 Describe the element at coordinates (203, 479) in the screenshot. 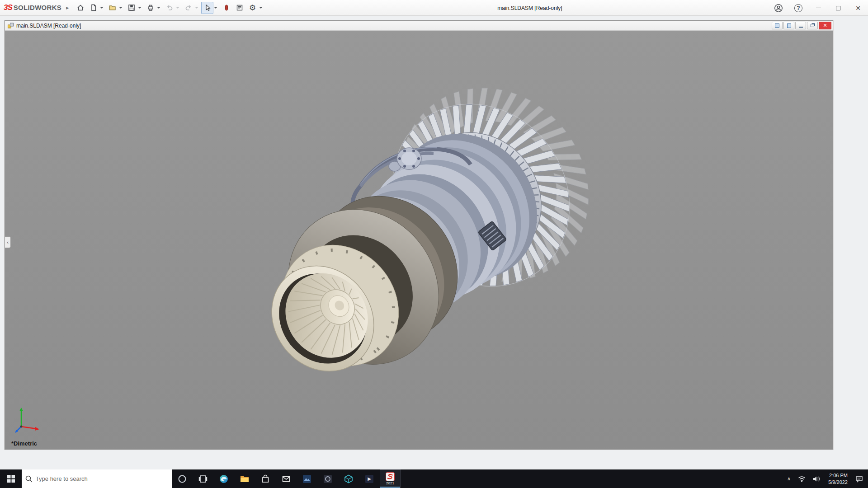

I see `task-view-icon` at that location.